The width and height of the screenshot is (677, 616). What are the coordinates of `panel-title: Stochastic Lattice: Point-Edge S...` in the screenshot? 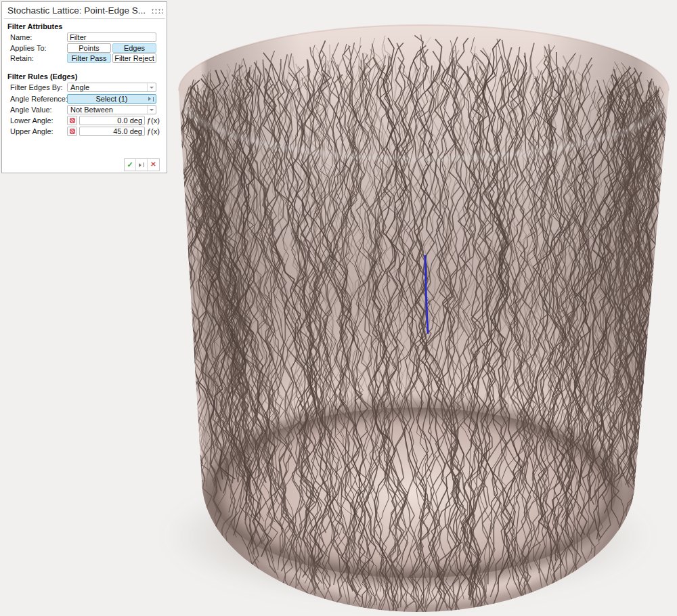 It's located at (77, 11).